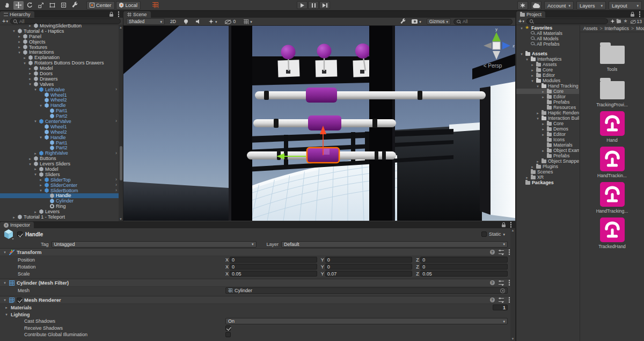  Describe the element at coordinates (513, 339) in the screenshot. I see `scroll-down-icon: ▼` at that location.